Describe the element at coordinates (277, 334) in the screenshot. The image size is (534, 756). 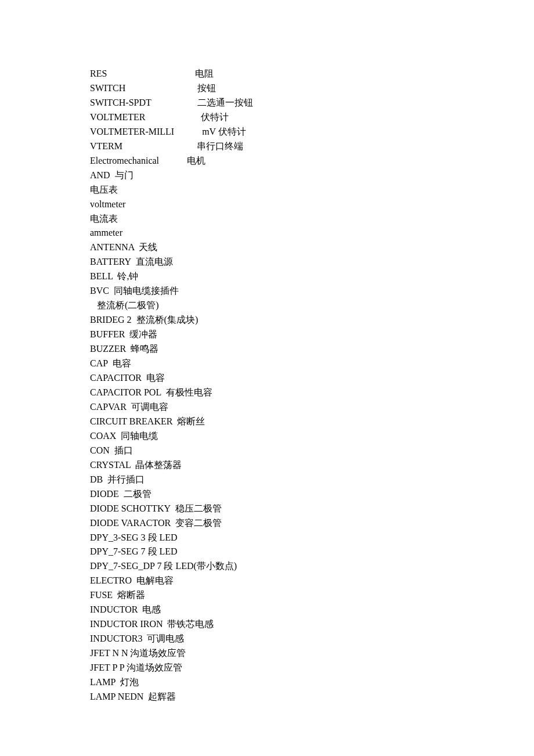
I see `text-line: BUFFER 缓冲器` at that location.